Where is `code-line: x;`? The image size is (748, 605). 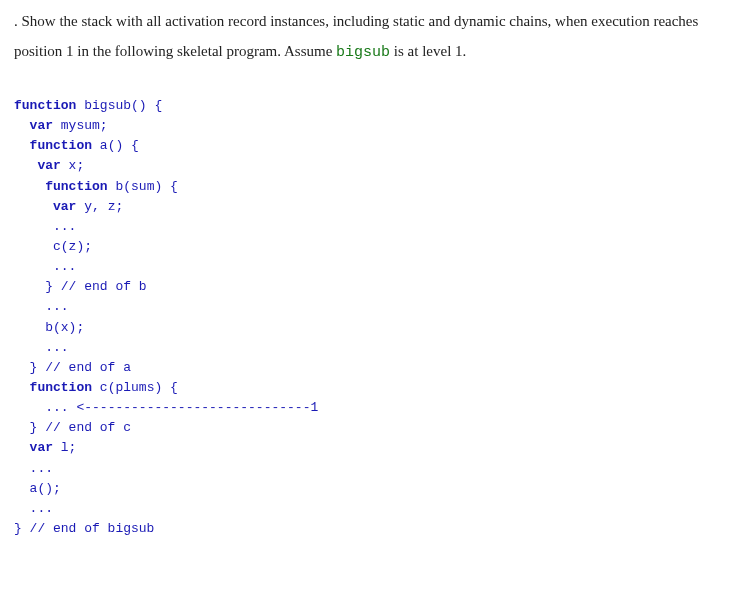
code-line: x; is located at coordinates (72, 166).